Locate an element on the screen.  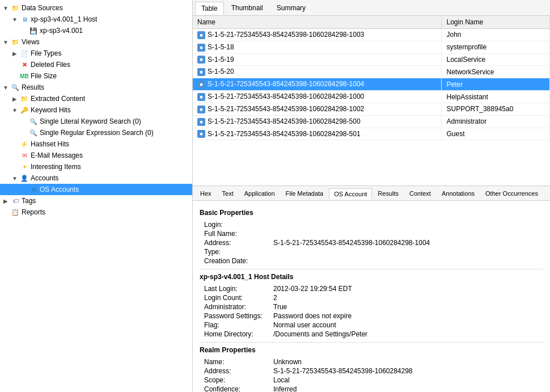
tree-item-keyword-hits: ▼ 🔑 Keyword Hits is located at coordinates (96, 110).